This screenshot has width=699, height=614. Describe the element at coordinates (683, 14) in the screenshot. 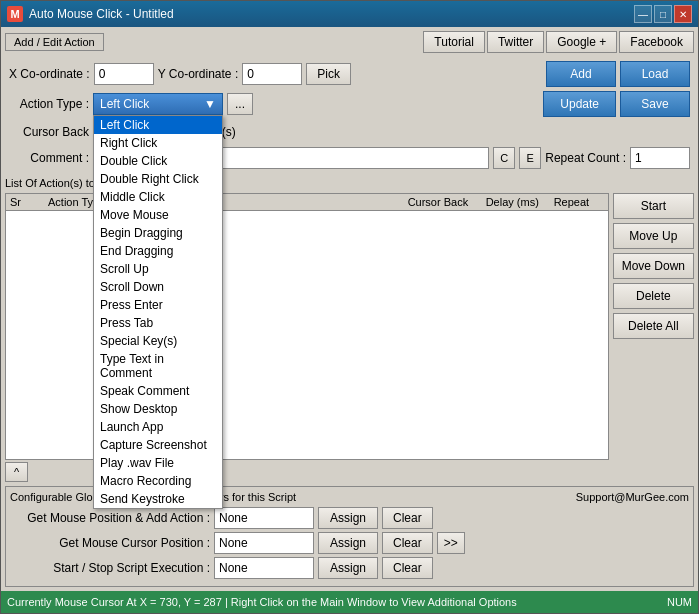

I see `close-button: ✕` at that location.